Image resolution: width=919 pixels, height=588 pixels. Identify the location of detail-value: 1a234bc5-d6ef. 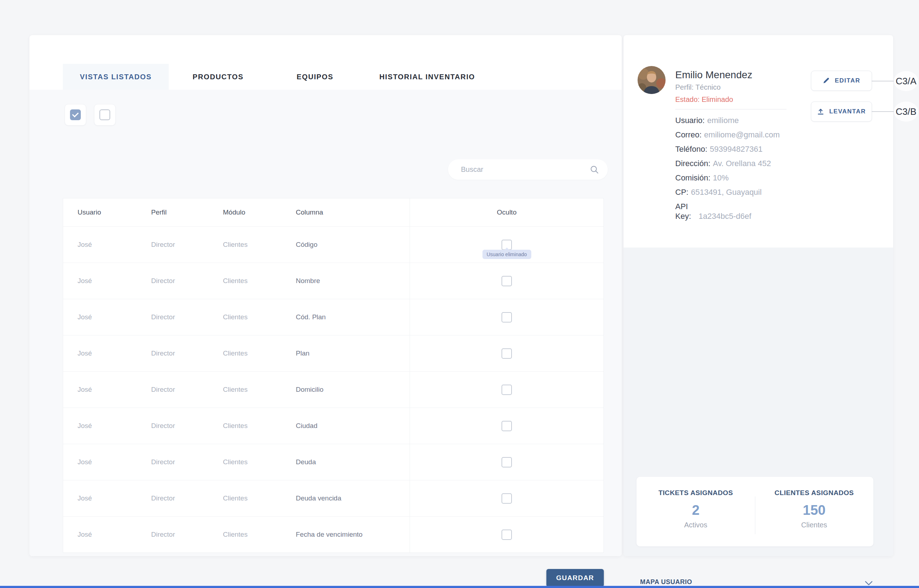
(725, 216).